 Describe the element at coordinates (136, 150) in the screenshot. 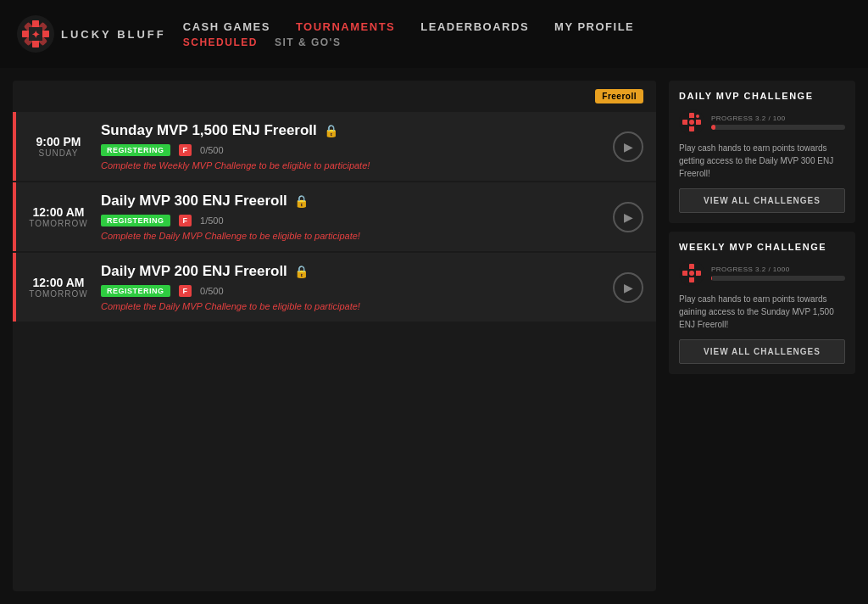

I see `registering-badge-1: REGISTERING` at that location.